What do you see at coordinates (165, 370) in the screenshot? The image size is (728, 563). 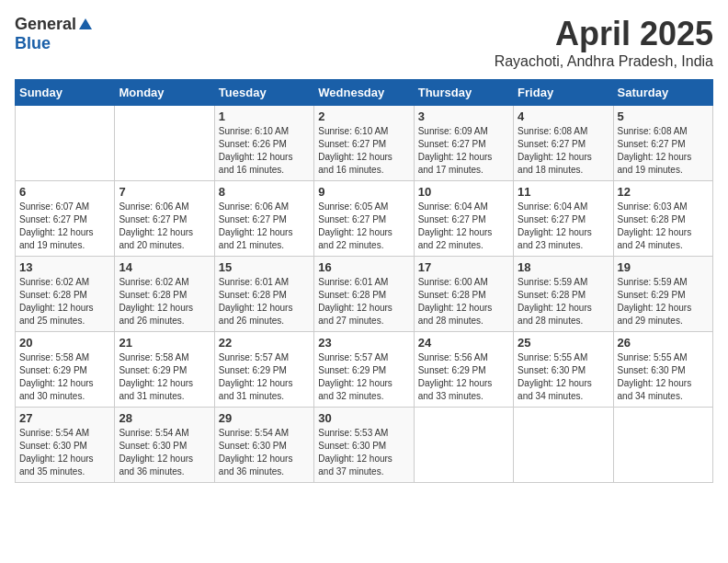 I see `day-cell-4-2: 21Sunrise: 5:58 AM Sunset: 6:29 PM Dayli…` at bounding box center [165, 370].